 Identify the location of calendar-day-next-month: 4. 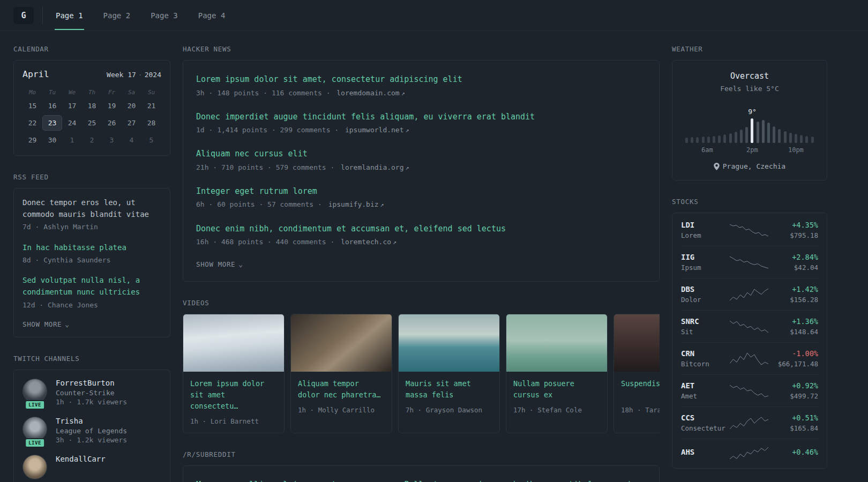
(132, 140).